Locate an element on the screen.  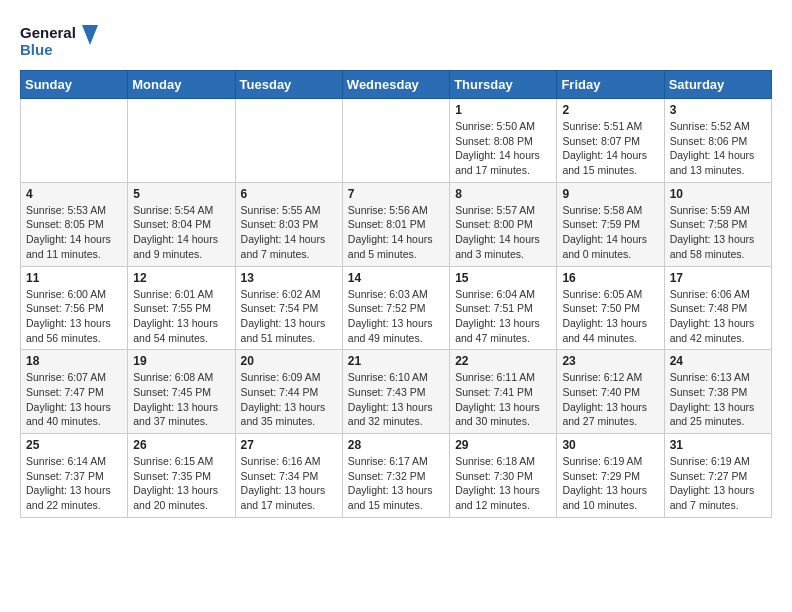
day-number: 2 is located at coordinates (610, 110).